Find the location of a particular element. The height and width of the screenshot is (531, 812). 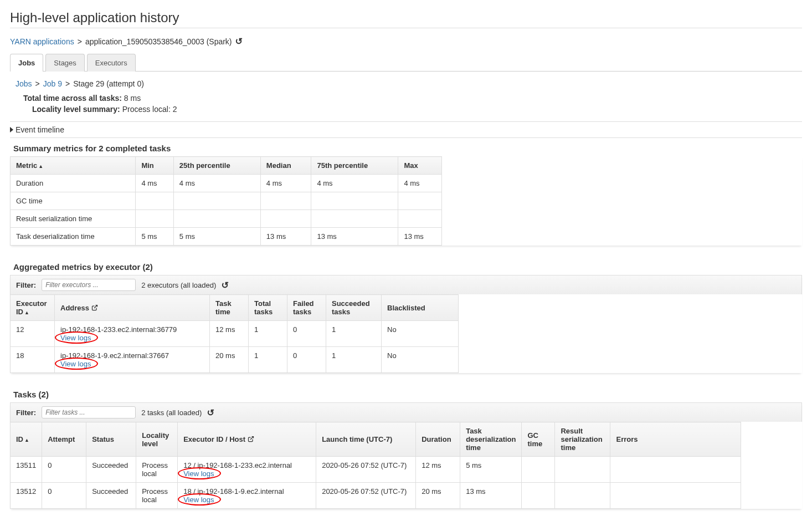

col-launch: Launch time (UTC-7) is located at coordinates (366, 440).